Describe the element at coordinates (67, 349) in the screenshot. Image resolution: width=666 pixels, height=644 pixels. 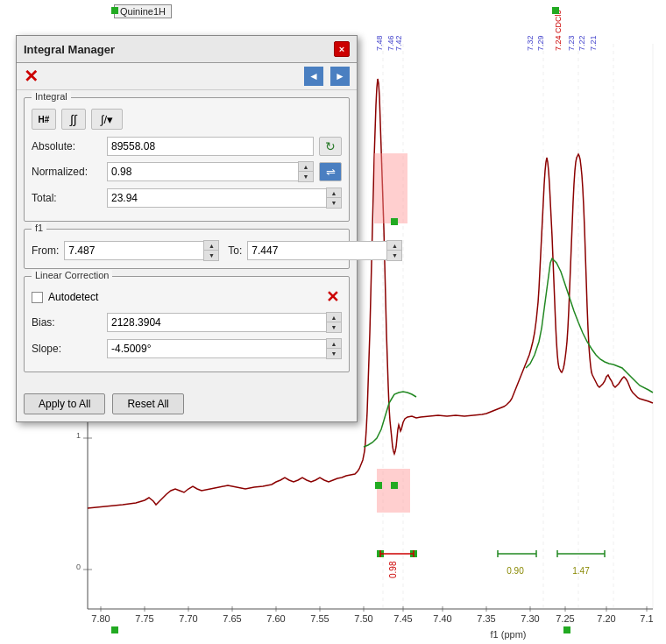
I see `slope-label: Slope:` at that location.